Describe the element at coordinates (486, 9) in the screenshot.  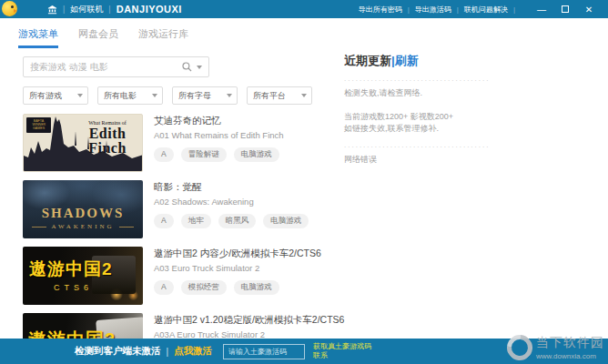
I see `online-problem-fix-button: 联机问题解决` at that location.